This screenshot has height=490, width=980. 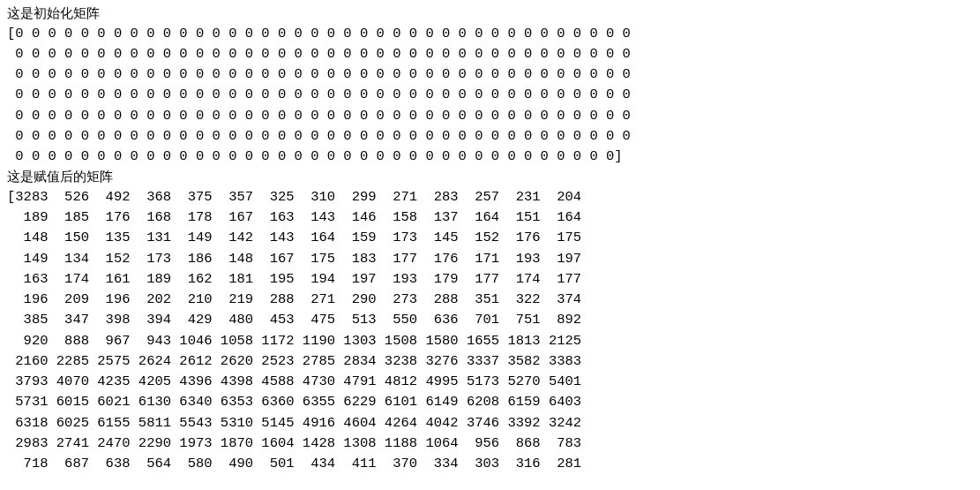 What do you see at coordinates (490, 177) in the screenshot?
I see `assigned-matrix-label: 这是赋值后的矩阵` at bounding box center [490, 177].